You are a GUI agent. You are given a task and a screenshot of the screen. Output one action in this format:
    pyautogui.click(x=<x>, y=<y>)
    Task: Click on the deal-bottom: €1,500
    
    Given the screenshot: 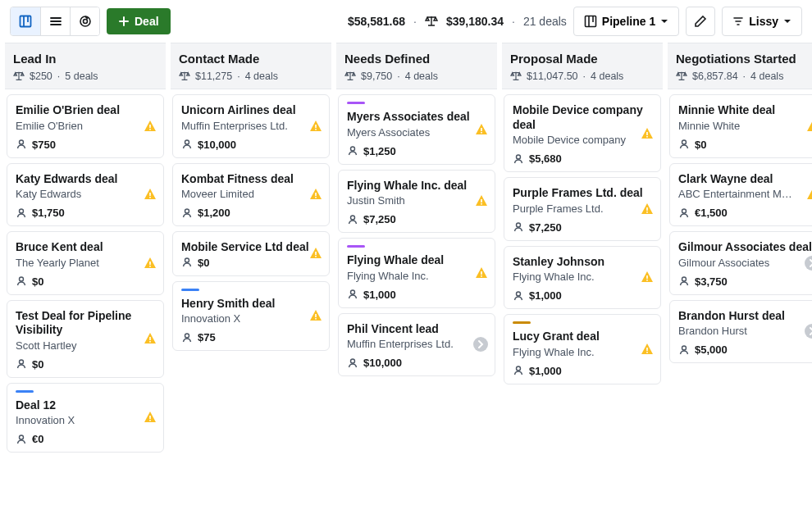 What is the action you would take?
    pyautogui.click(x=745, y=213)
    